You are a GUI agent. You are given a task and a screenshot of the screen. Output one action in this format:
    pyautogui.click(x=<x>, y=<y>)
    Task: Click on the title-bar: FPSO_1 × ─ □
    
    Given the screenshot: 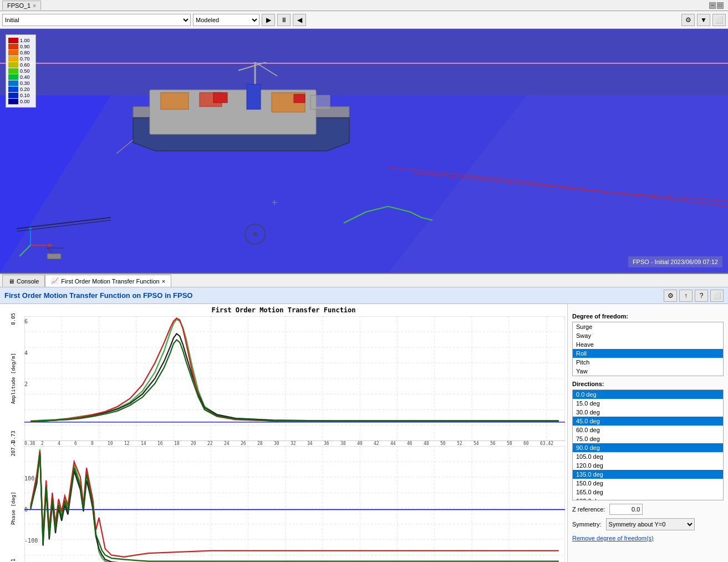 What is the action you would take?
    pyautogui.click(x=364, y=6)
    